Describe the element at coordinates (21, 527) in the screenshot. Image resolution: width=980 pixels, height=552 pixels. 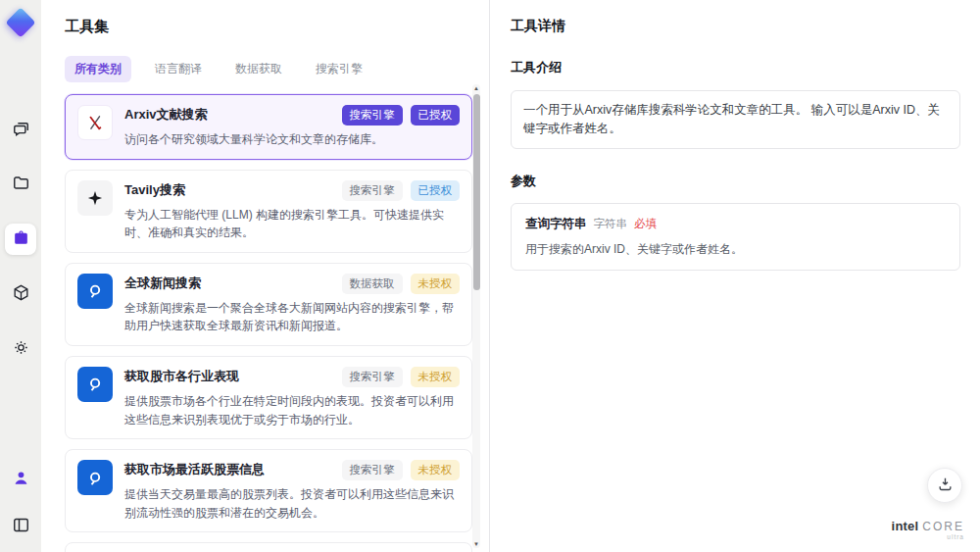
I see `collapse-sidebar-button` at that location.